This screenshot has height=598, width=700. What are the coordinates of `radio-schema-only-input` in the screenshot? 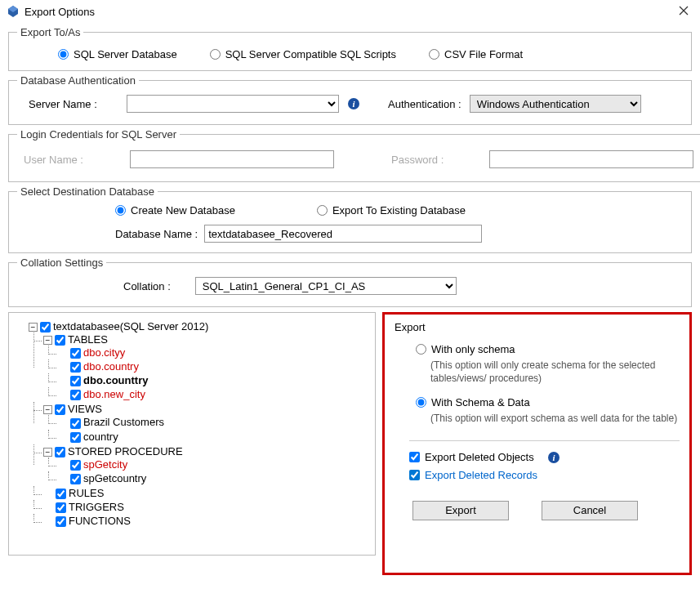 It's located at (421, 350).